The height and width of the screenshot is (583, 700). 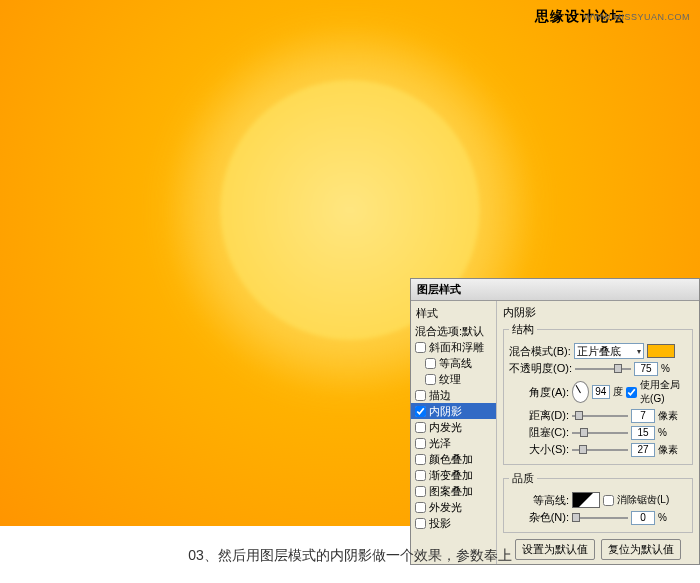 I want to click on styles-list: 样式 混合选项:默认 斜面和浮雕 等高线 纹理 描边 内阴影 内发光 光泽 颜色…, so click(x=454, y=432).